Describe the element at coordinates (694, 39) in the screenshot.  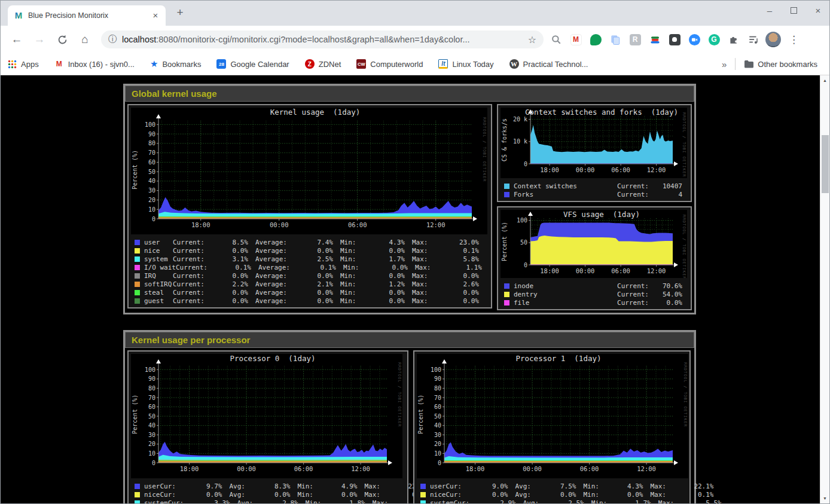
I see `zoom-extension-icon` at that location.